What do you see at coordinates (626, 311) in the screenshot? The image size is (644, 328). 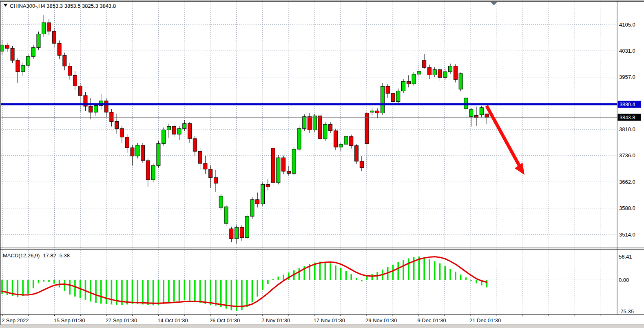 I see `macd-axis-label: -75.35` at bounding box center [626, 311].